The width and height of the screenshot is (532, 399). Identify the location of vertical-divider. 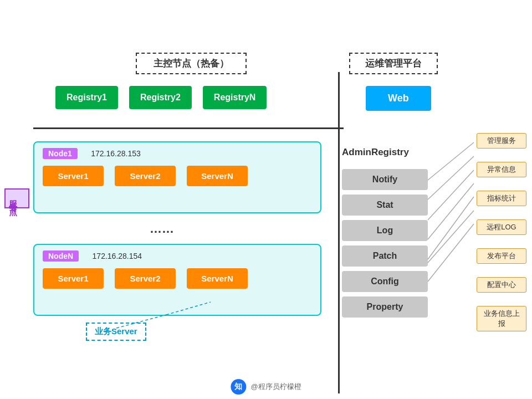
(339, 233).